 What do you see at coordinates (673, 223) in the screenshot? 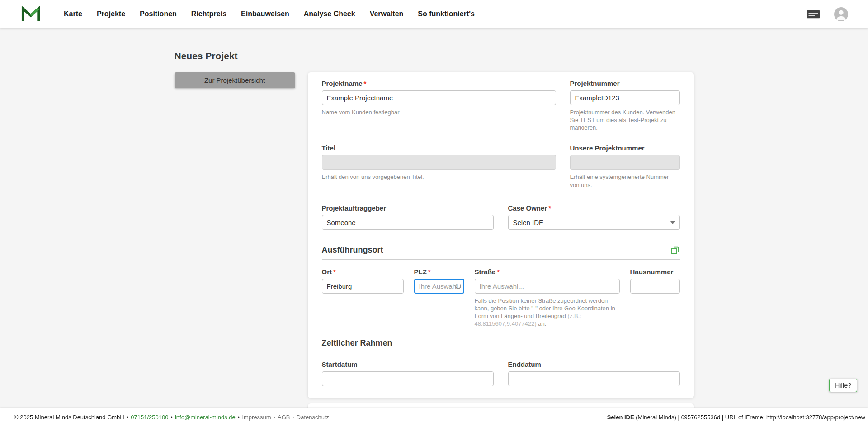
I see `caret-down-icon` at bounding box center [673, 223].